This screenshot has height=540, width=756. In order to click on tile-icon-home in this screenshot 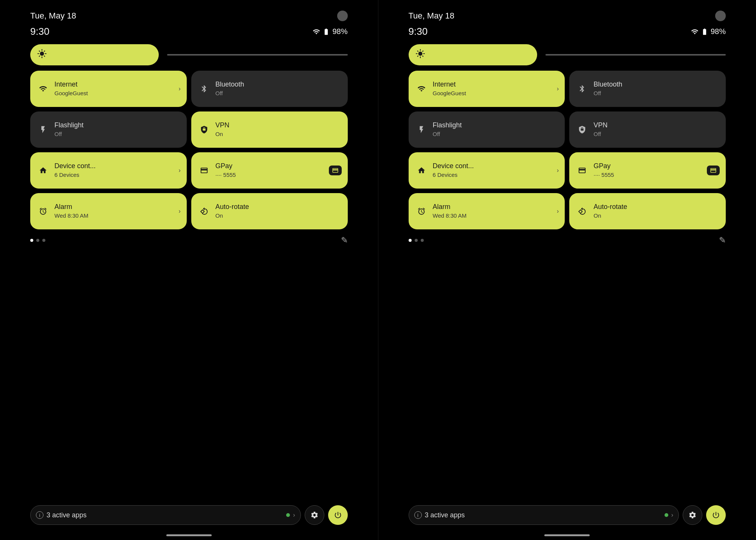, I will do `click(421, 170)`.